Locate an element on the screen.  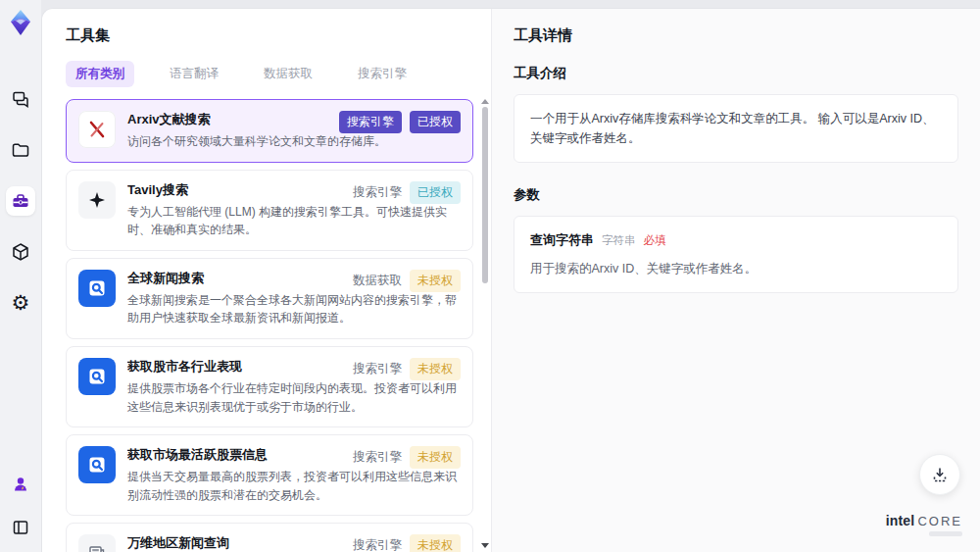
user-avatar-icon is located at coordinates (21, 484).